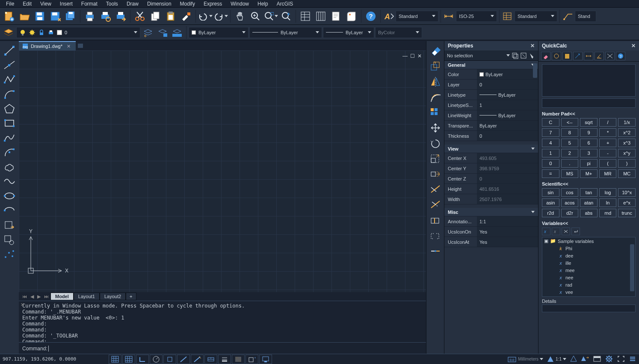 This screenshot has width=639, height=364. Describe the element at coordinates (39, 297) in the screenshot. I see `tab-nav-next: ▶` at that location.